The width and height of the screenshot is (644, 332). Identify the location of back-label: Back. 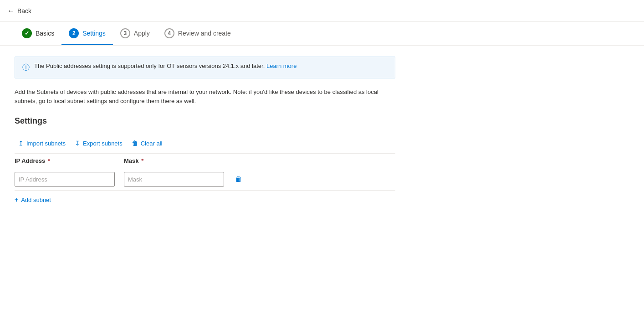
(25, 11).